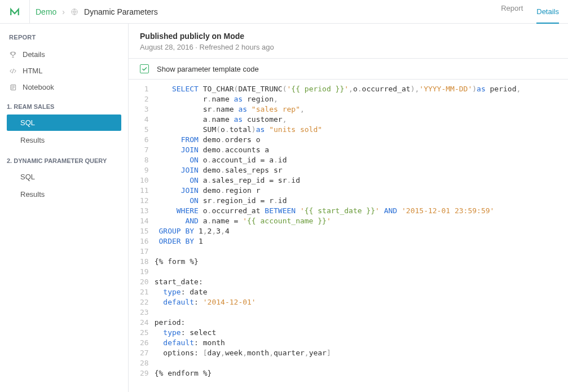 This screenshot has width=568, height=392. I want to click on code-icon, so click(13, 71).